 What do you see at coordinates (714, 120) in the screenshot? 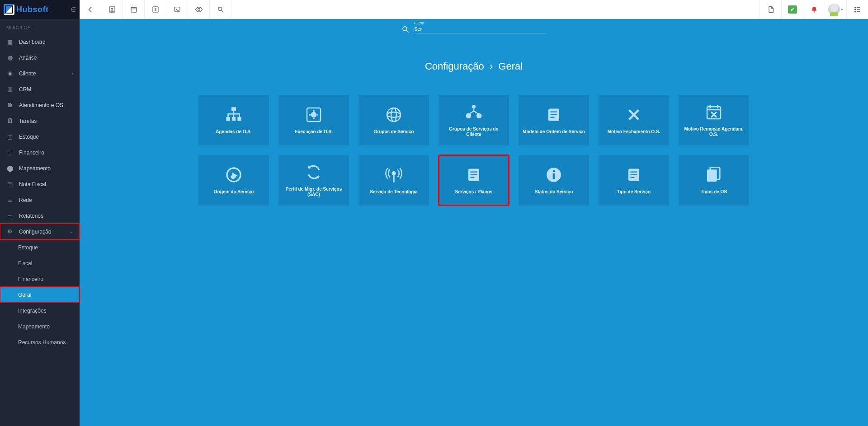
I see `tile-motivo-remo-o-agendam-o-s: Motivo Remoção Agendam. O.S.` at bounding box center [714, 120].